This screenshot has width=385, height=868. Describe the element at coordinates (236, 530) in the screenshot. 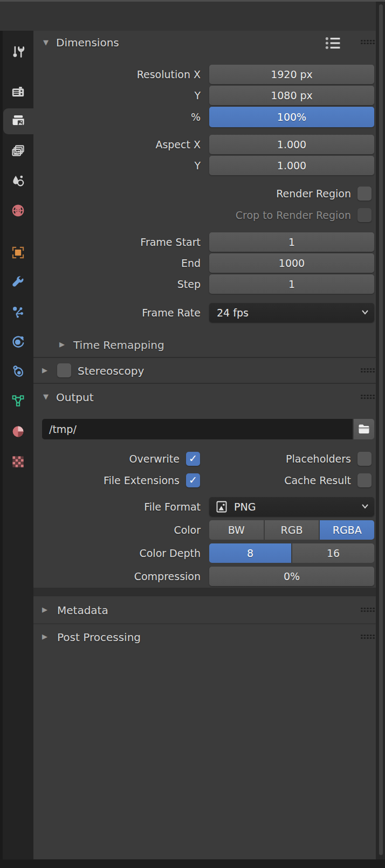

I see `color-bw-button: BW` at that location.